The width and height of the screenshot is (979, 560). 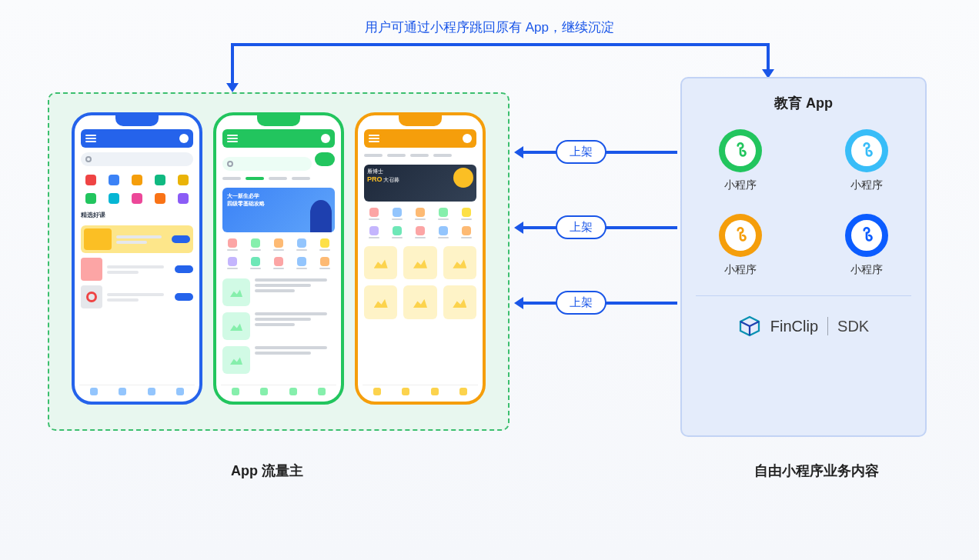 I want to click on search-button, so click(x=325, y=159).